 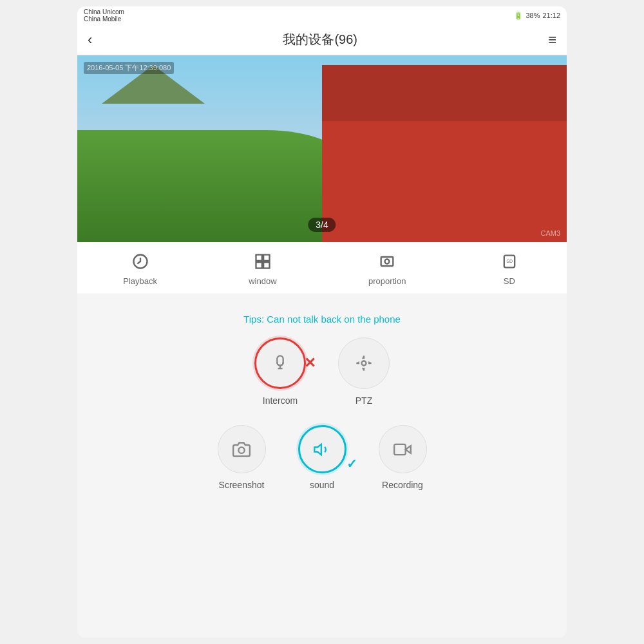 What do you see at coordinates (403, 457) in the screenshot?
I see `recording-item: Recording` at bounding box center [403, 457].